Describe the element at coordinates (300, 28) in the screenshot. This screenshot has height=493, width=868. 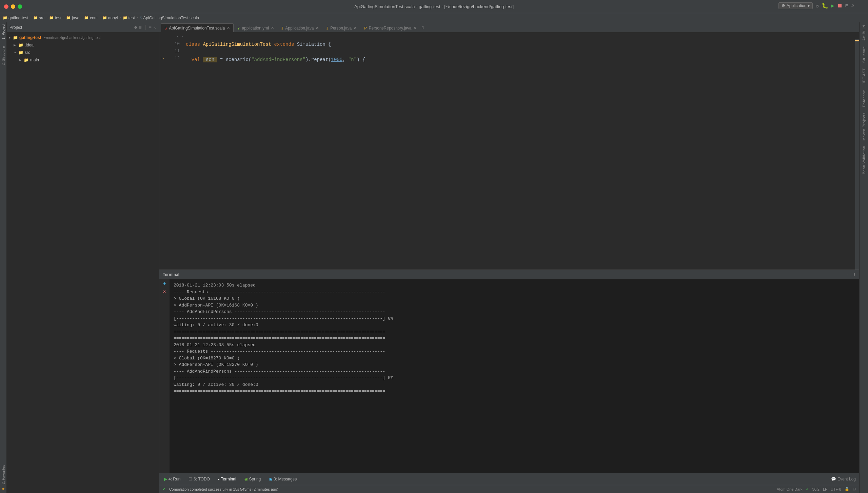
I see `tab-application-java: J Application.java ✕` at that location.